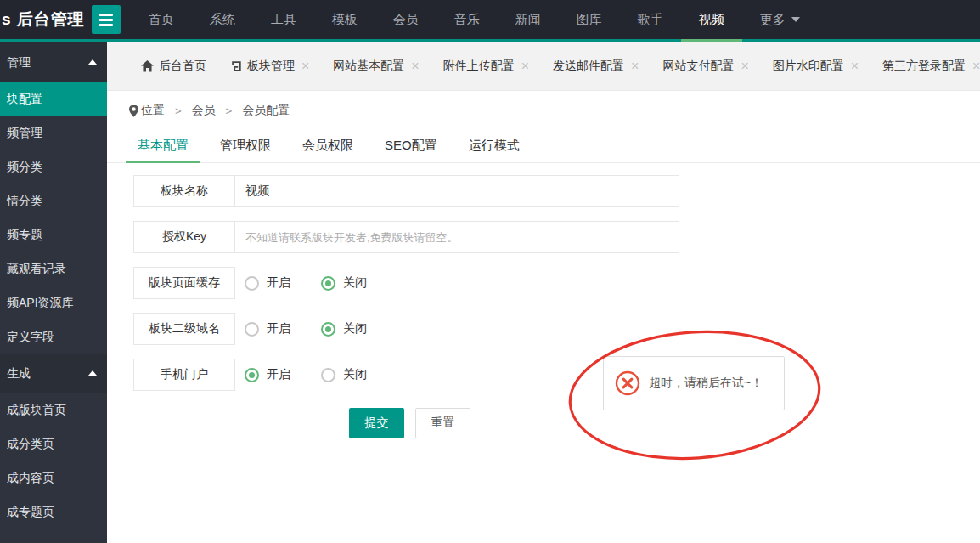 The width and height of the screenshot is (980, 543). Describe the element at coordinates (268, 375) in the screenshot. I see `radio-mobile-portal-on: 开启` at that location.